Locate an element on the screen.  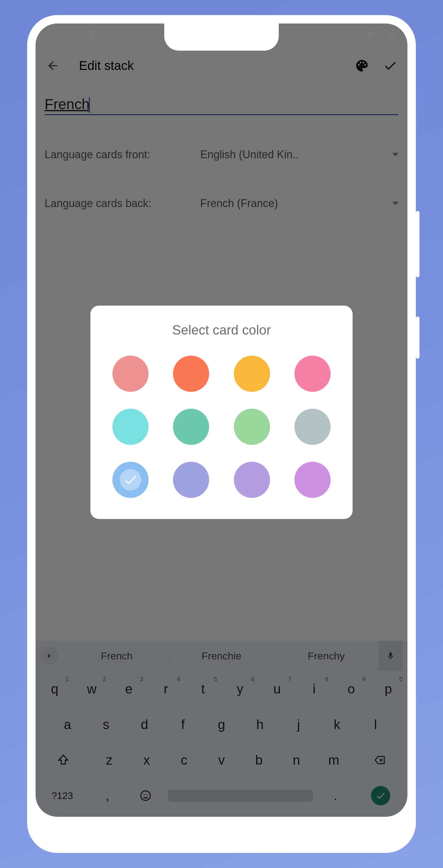
check-icon is located at coordinates (131, 480).